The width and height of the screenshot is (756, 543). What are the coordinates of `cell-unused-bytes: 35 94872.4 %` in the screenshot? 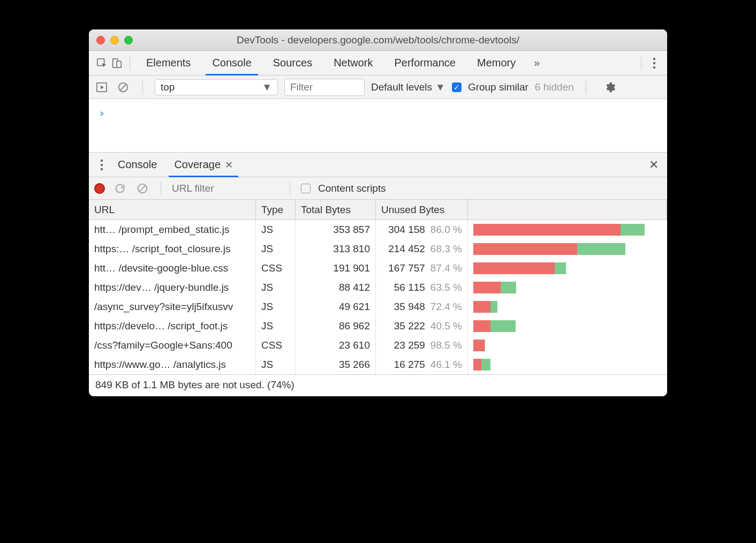 It's located at (422, 307).